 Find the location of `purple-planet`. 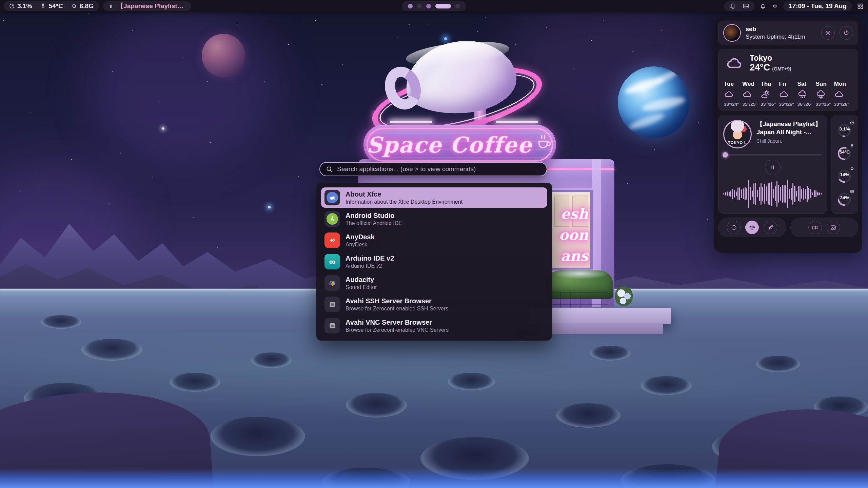

purple-planet is located at coordinates (223, 56).